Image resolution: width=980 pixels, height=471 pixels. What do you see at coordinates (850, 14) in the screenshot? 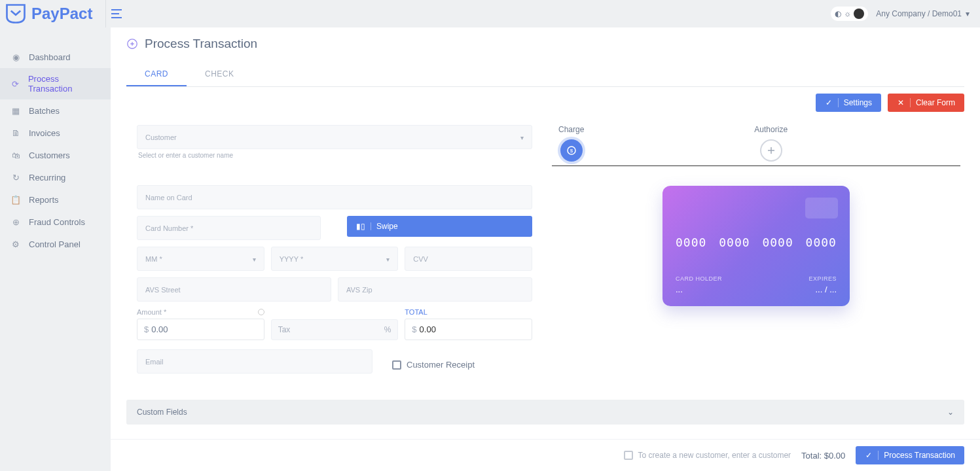
I see `theme-toggle: ◐ ☼` at bounding box center [850, 14].